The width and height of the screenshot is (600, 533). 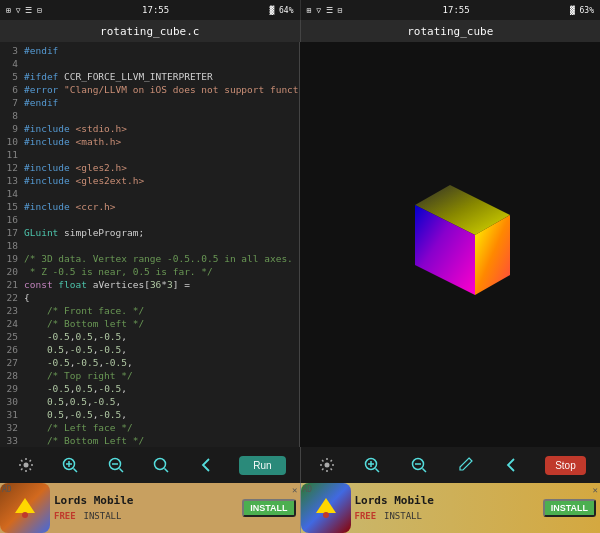 What do you see at coordinates (70, 465) in the screenshot?
I see `zoom-in-icon` at bounding box center [70, 465].